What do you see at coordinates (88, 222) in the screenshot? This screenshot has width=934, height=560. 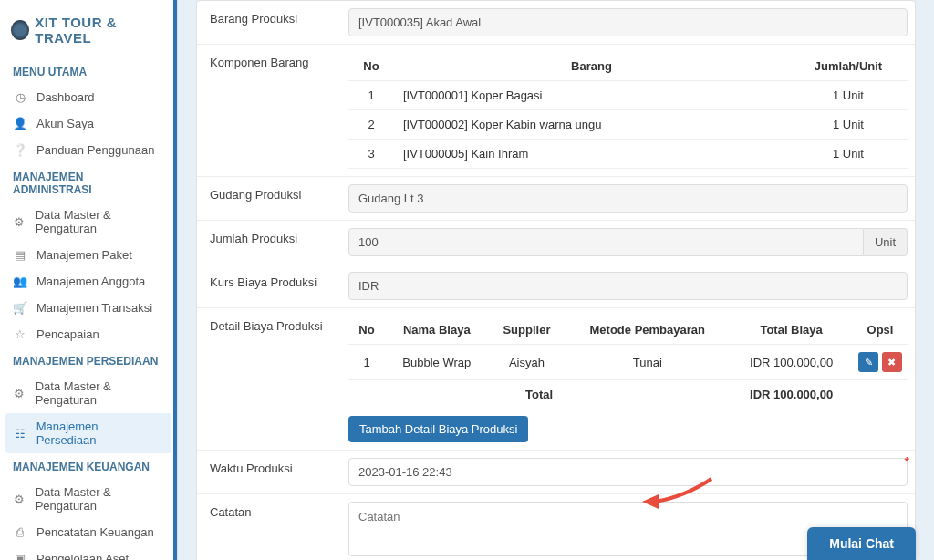 I see `sidebar-item-data-master-admin: ⚙Data Master & Pengaturan` at bounding box center [88, 222].